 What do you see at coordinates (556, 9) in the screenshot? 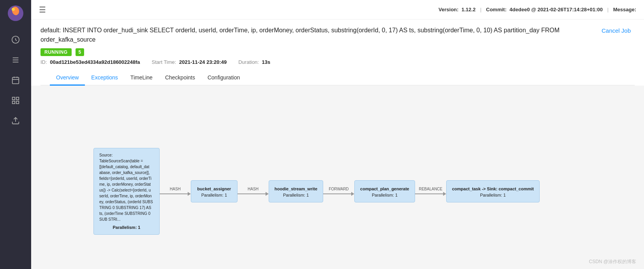
I see `commit-value: 4dedee0 @ 2021-02-26T17:14:28+01:00` at bounding box center [556, 9].